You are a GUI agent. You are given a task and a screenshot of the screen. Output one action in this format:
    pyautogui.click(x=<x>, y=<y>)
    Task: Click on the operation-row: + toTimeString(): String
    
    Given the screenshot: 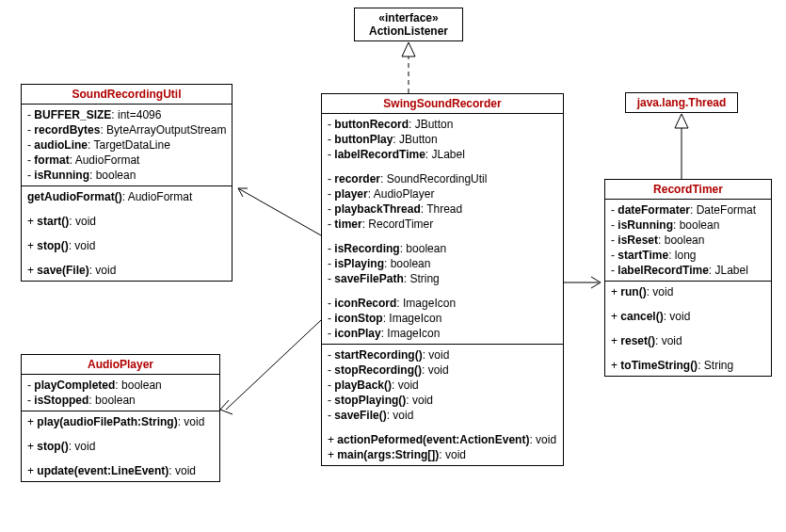 What is the action you would take?
    pyautogui.click(x=688, y=365)
    